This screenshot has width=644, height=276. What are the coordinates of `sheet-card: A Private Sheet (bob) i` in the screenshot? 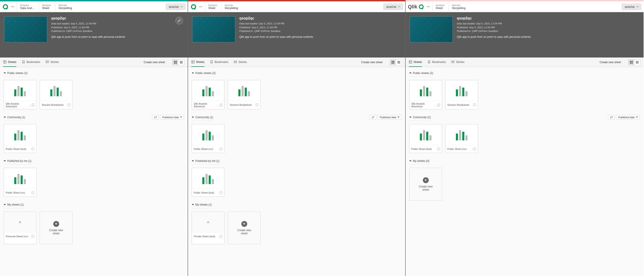 It's located at (208, 228).